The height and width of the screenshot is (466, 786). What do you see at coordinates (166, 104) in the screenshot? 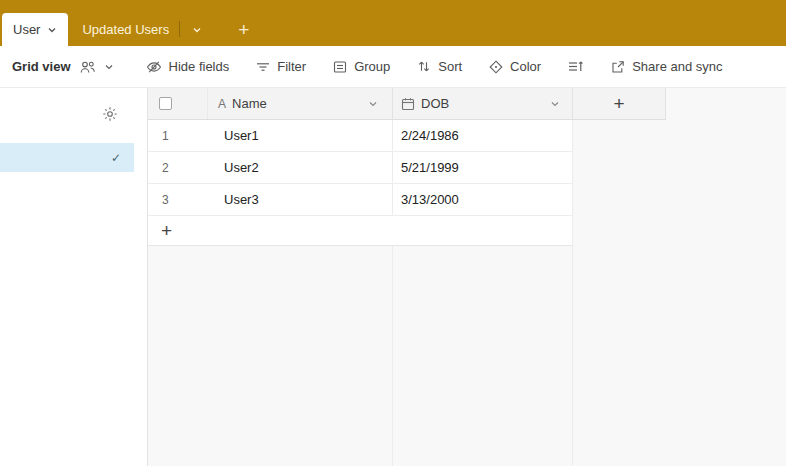
I see `select-all-checkbox` at bounding box center [166, 104].